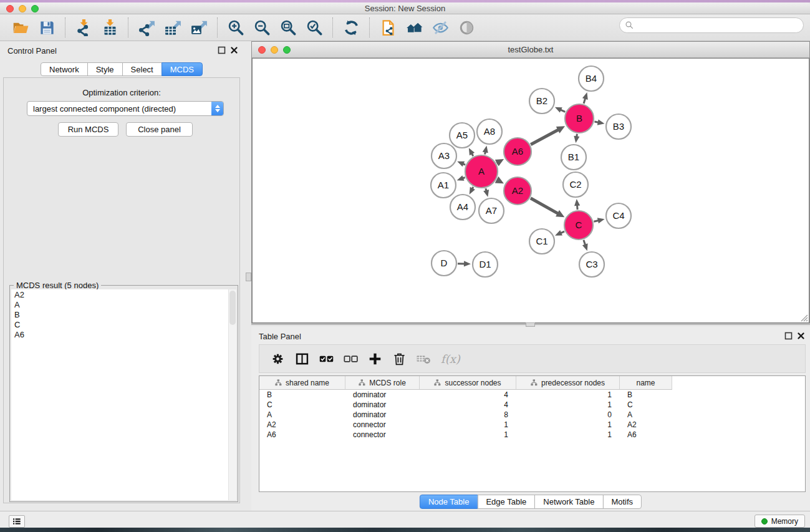 Image resolution: width=810 pixels, height=532 pixels. I want to click on tab-network-table: Network Table, so click(569, 501).